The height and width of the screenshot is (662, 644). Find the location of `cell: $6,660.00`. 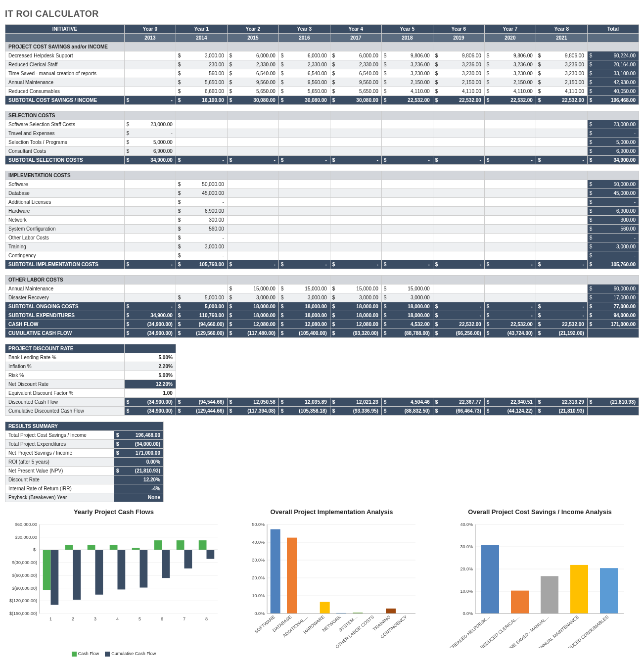

cell: $6,660.00 is located at coordinates (201, 92).